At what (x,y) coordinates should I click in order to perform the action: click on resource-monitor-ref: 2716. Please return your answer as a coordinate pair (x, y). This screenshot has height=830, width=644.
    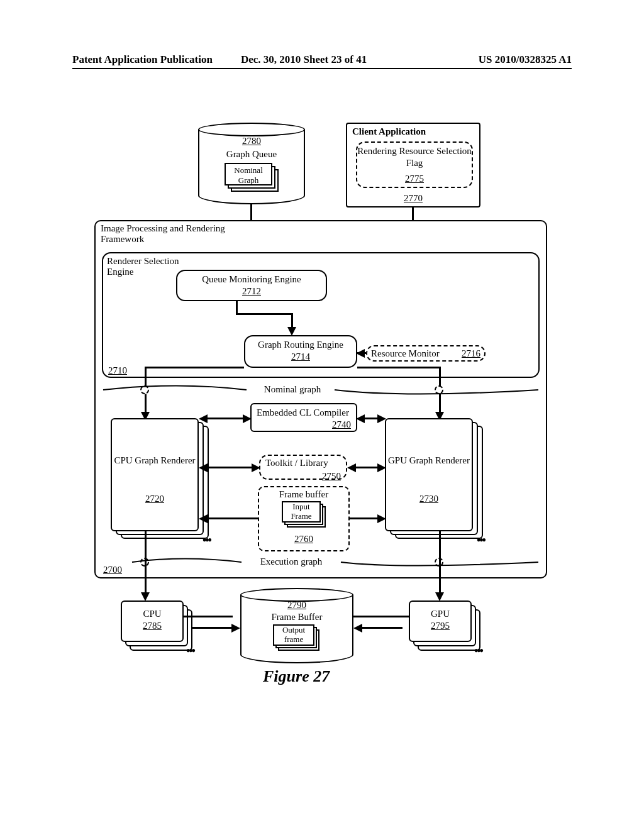
    Looking at the image, I should click on (471, 353).